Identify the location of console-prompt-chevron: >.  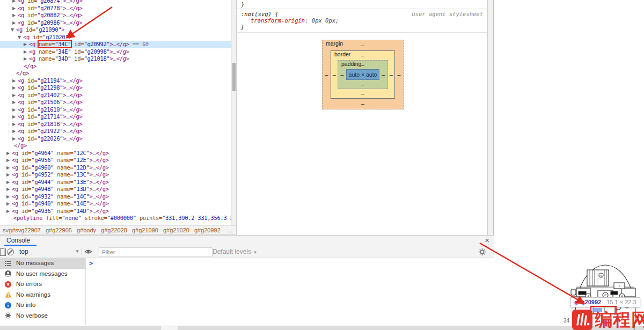
(91, 263).